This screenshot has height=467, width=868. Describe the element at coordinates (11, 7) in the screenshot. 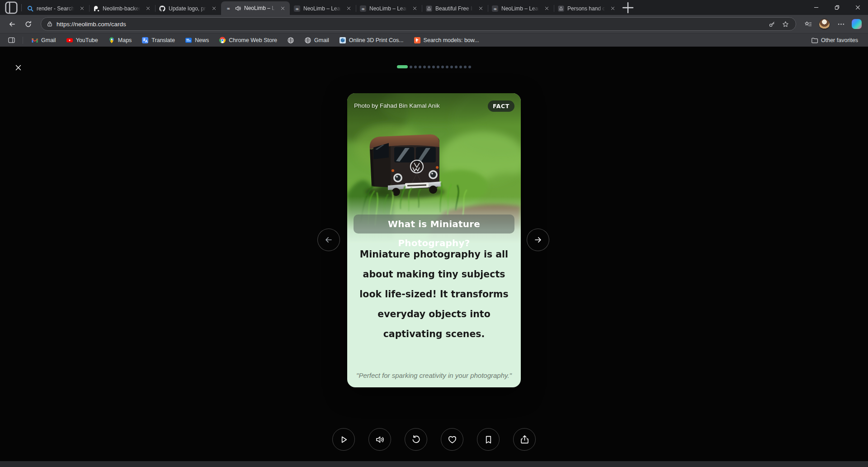

I see `tab-actions-button` at that location.